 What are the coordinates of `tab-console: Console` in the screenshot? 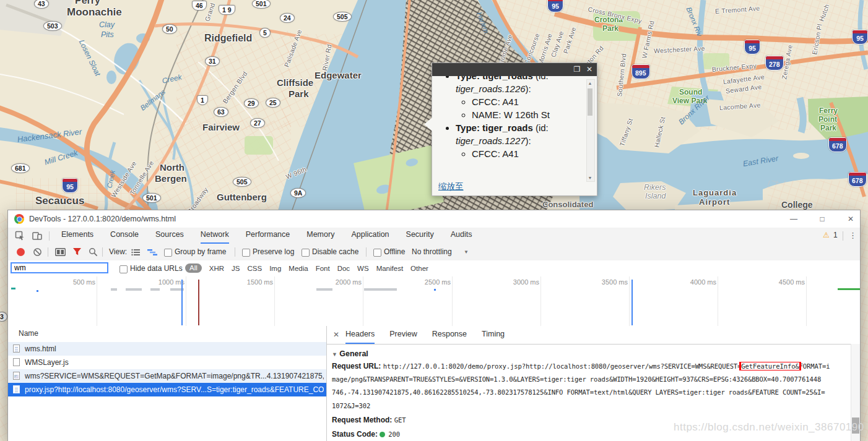 It's located at (124, 236).